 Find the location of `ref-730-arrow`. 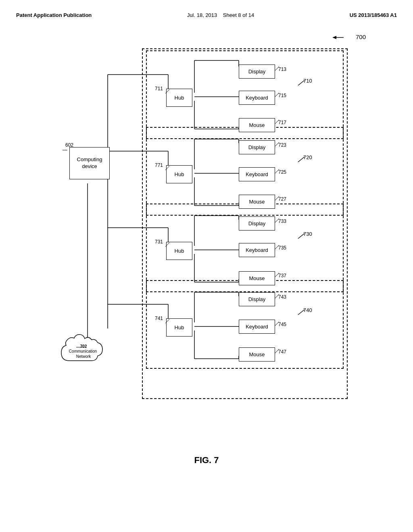

ref-730-arrow is located at coordinates (301, 237).